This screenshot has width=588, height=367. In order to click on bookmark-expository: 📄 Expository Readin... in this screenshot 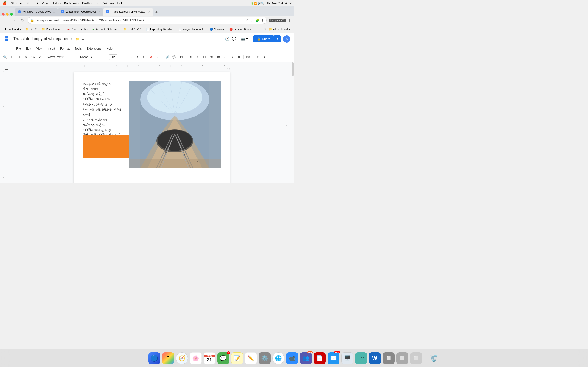, I will do `click(160, 29)`.